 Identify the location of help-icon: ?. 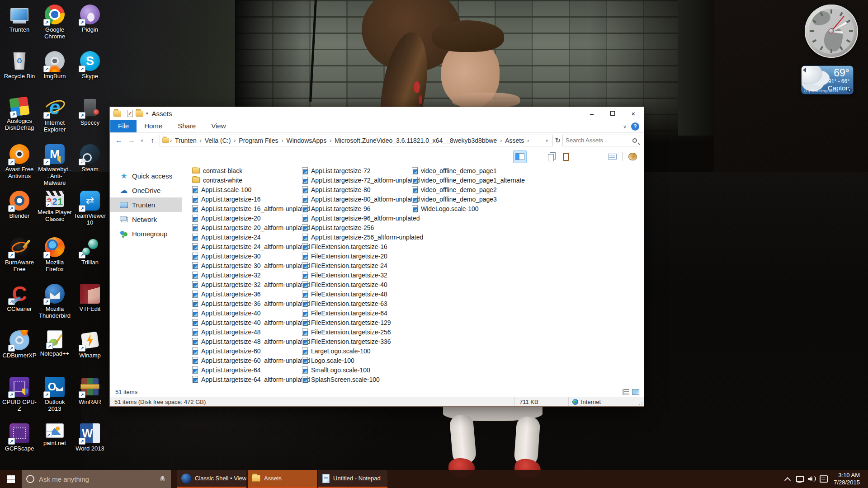
(635, 127).